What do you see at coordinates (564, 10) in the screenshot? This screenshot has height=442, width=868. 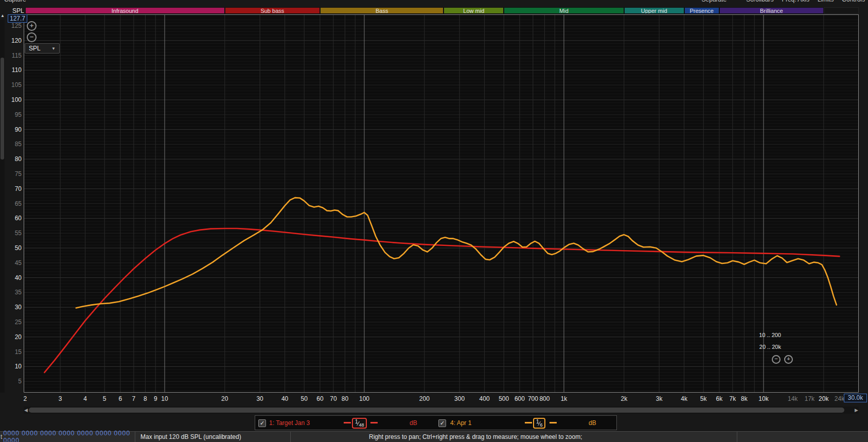 I see `band-mid: Mid` at bounding box center [564, 10].